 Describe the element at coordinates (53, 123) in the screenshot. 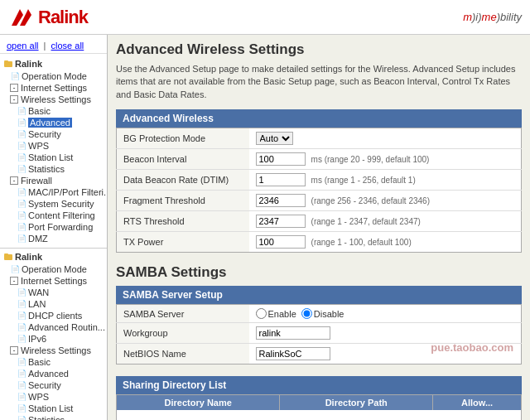

I see `sidebar-item-advanced: Advanced` at that location.